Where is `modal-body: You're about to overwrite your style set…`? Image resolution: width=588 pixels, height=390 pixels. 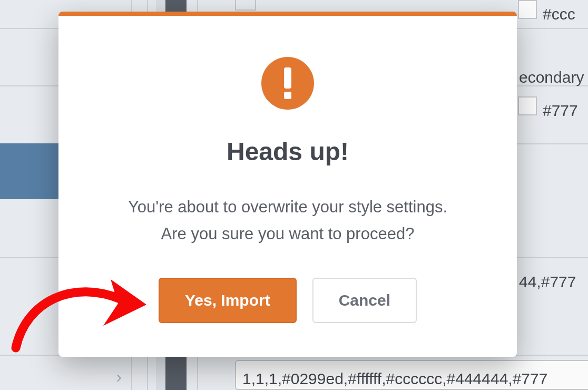 modal-body: You're about to overwrite your style set… is located at coordinates (288, 220).